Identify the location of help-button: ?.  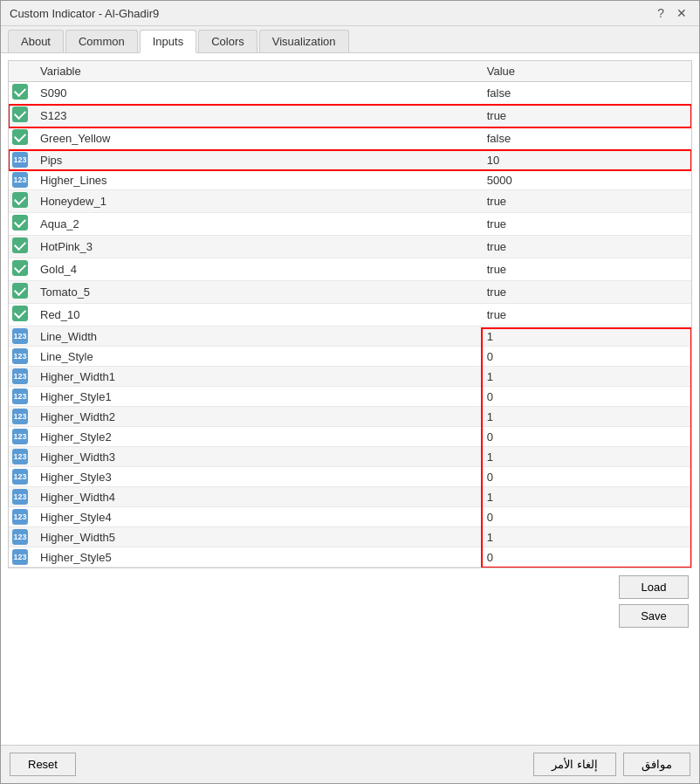
(661, 13).